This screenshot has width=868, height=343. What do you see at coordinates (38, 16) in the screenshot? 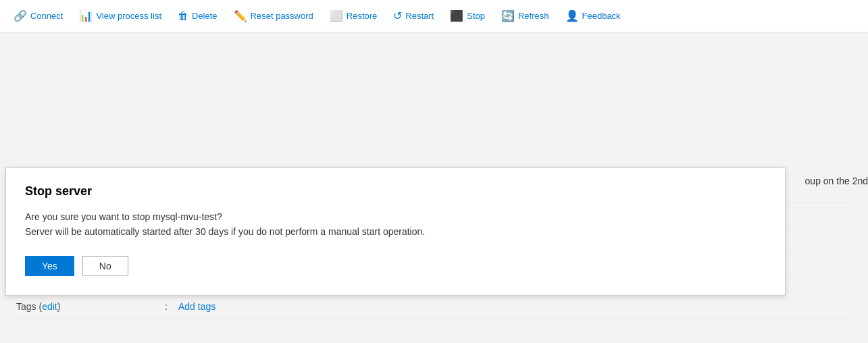
I see `connect-button: 🔗 Connect` at bounding box center [38, 16].